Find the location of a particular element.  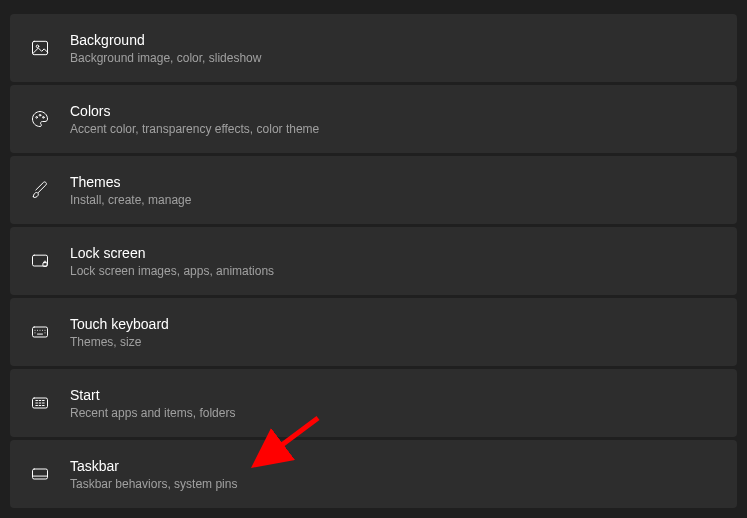

settings-item-subtitle: Taskbar behaviors, system pins is located at coordinates (154, 484).